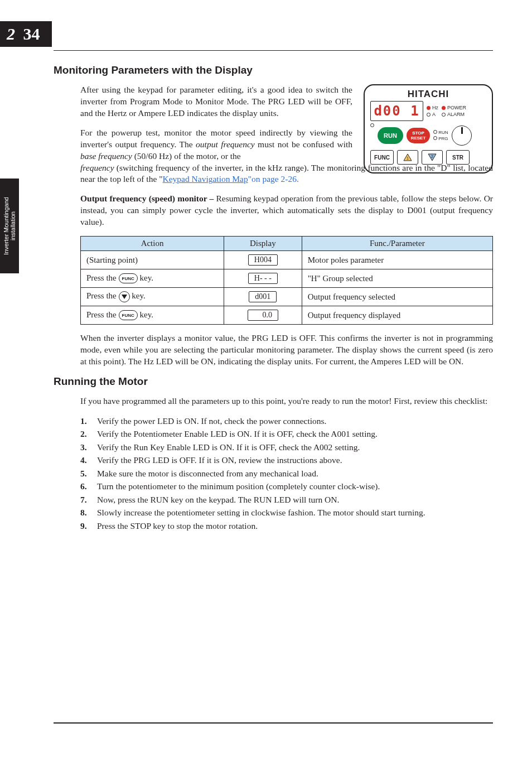  I want to click on list-item: Verify the Run Key Enable LED is ON. If …, so click(287, 447).